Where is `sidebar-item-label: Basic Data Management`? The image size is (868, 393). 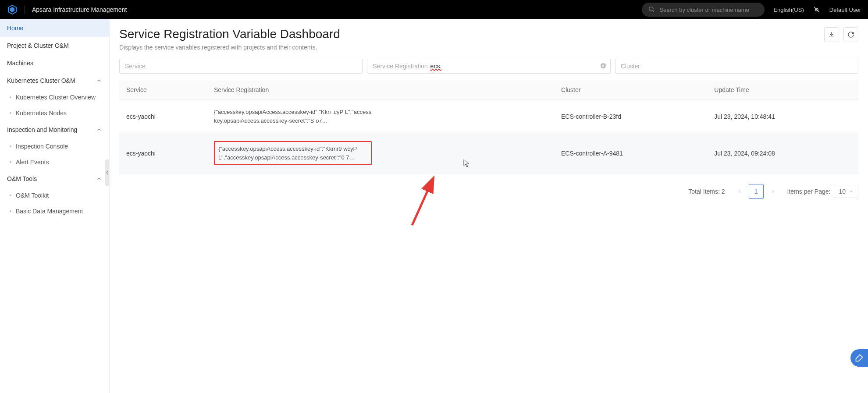 sidebar-item-label: Basic Data Management is located at coordinates (49, 211).